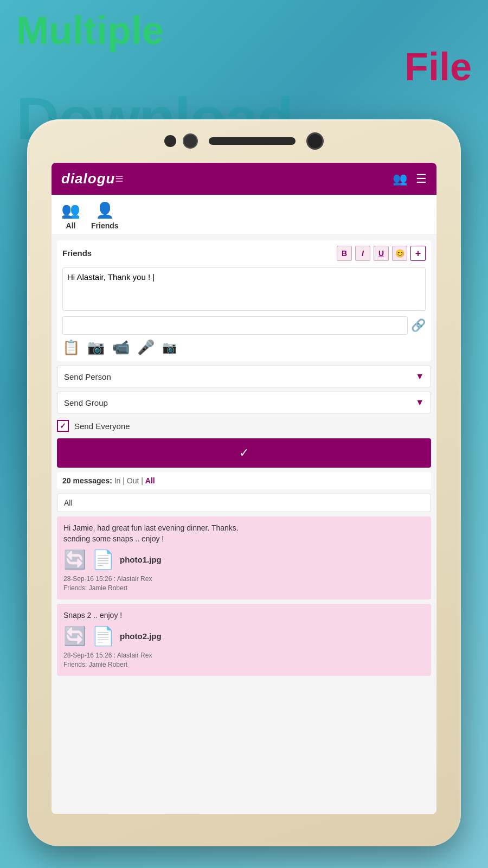  Describe the element at coordinates (344, 253) in the screenshot. I see `bold-button: B` at that location.